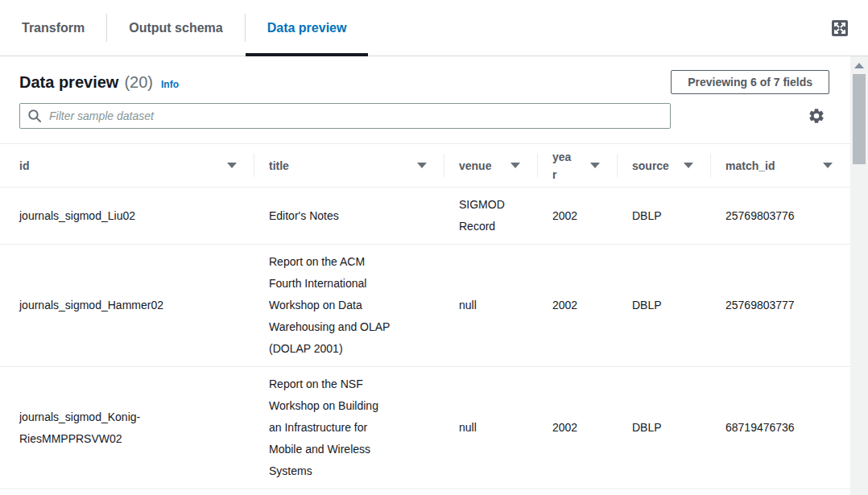 The height and width of the screenshot is (495, 868). Describe the element at coordinates (840, 28) in the screenshot. I see `expand-arrows-icon` at that location.